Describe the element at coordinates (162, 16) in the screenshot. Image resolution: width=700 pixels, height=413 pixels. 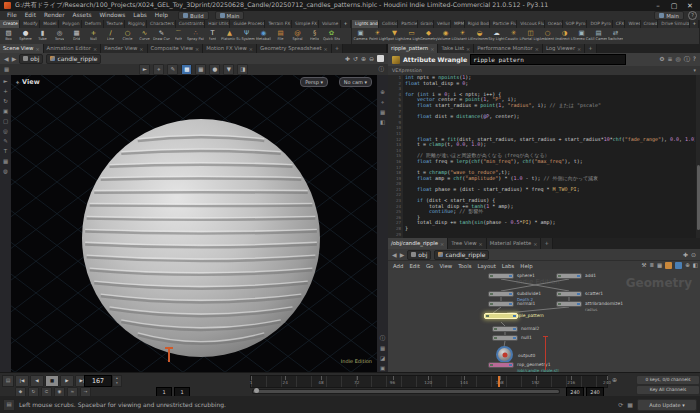
I see `menu-item-help: Help` at that location.